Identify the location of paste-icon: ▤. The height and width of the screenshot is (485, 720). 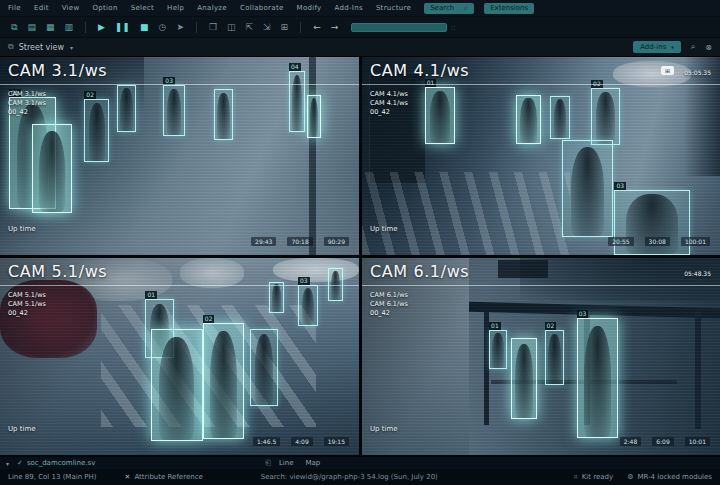
(32, 28).